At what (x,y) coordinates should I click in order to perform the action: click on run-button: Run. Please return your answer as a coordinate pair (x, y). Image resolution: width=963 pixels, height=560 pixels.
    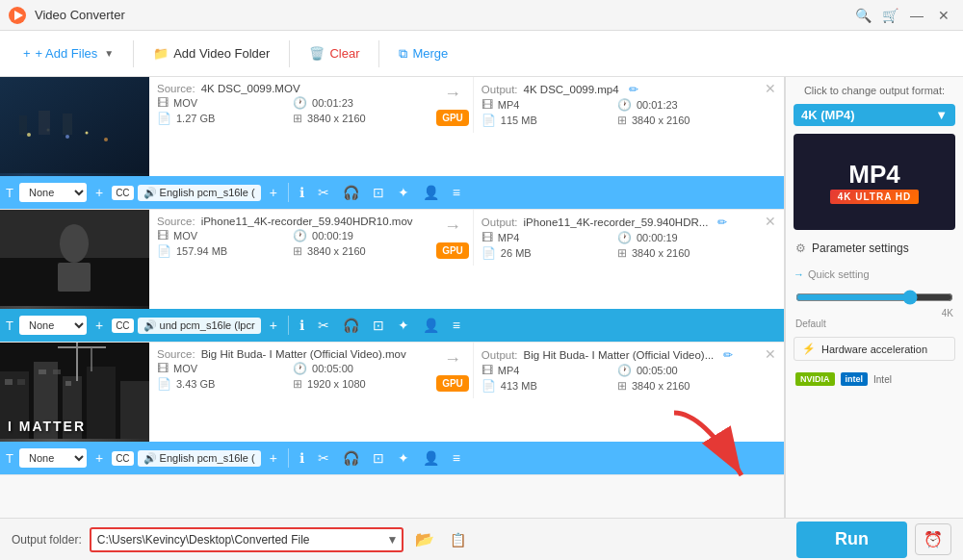
    Looking at the image, I should click on (851, 540).